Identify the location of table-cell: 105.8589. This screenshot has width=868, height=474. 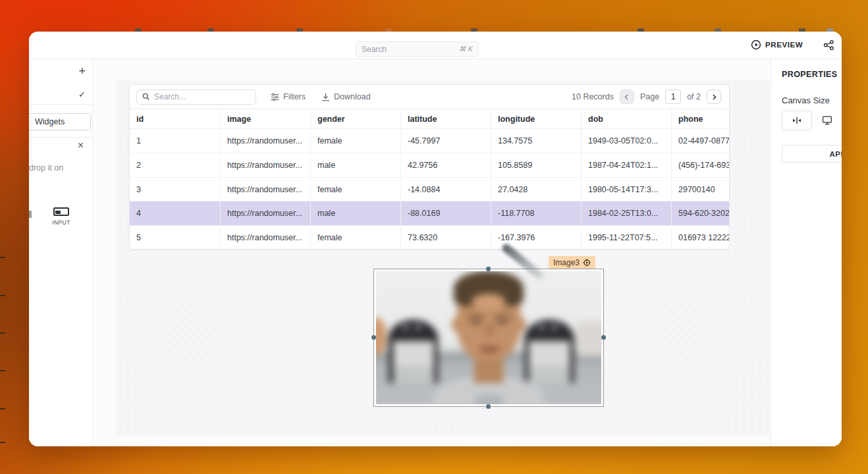
(536, 165).